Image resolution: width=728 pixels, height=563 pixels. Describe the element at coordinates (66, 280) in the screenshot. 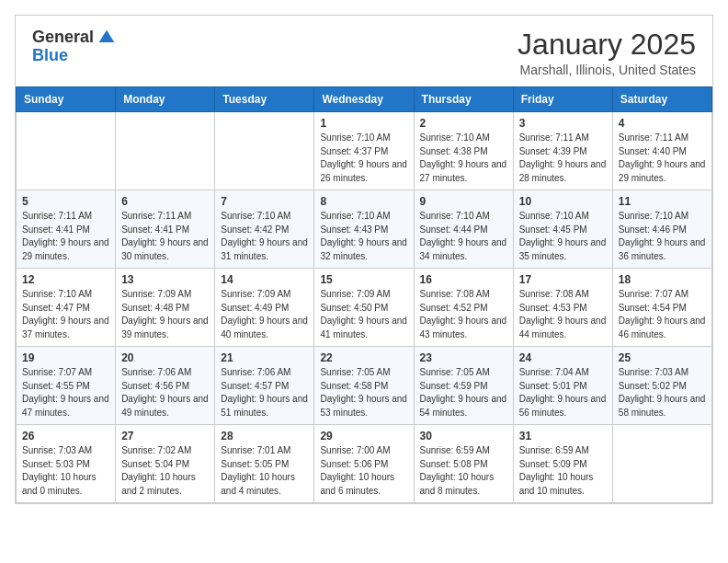

I see `day-number: 12` at that location.